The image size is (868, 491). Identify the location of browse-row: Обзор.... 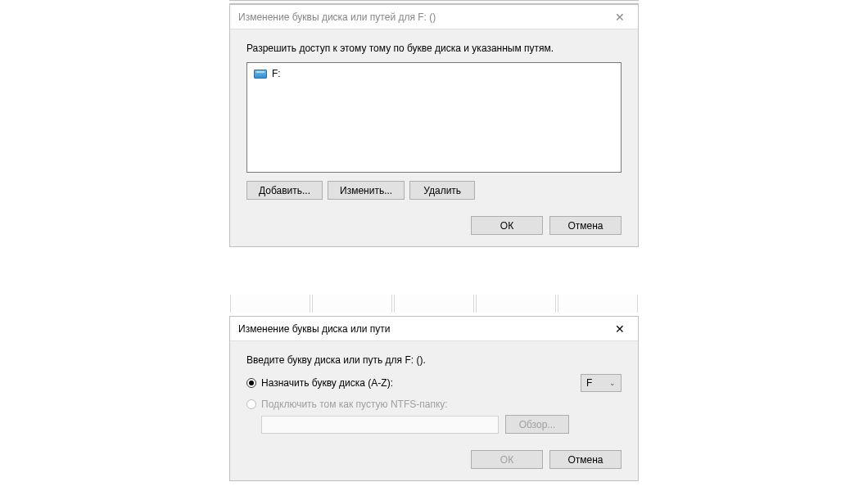
(434, 424).